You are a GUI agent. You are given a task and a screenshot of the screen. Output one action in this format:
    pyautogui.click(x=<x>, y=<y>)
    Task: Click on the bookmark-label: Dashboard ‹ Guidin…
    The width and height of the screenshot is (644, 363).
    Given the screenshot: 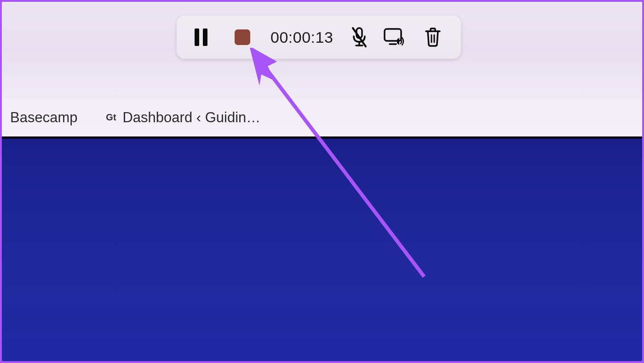 What is the action you would take?
    pyautogui.click(x=191, y=118)
    